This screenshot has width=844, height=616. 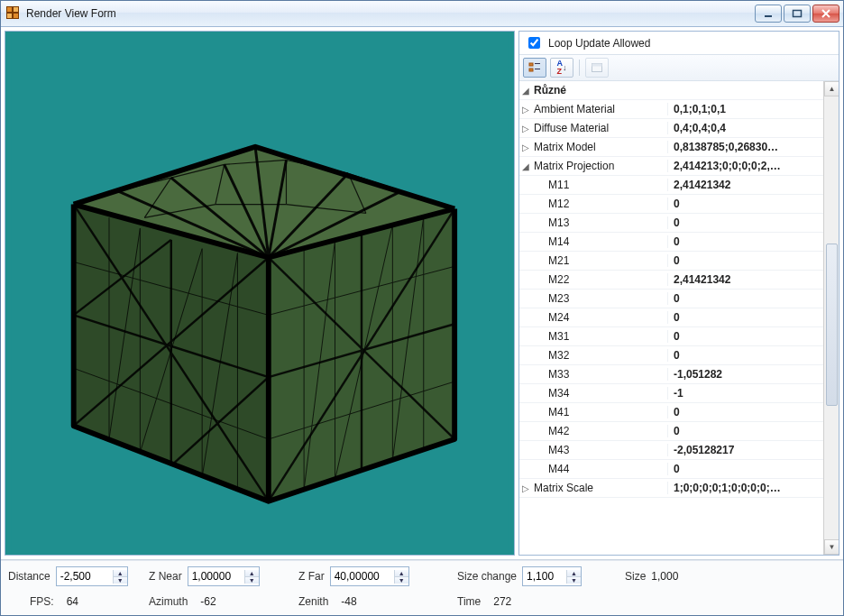 What do you see at coordinates (600, 166) in the screenshot?
I see `property-label: Matrix Projection` at bounding box center [600, 166].